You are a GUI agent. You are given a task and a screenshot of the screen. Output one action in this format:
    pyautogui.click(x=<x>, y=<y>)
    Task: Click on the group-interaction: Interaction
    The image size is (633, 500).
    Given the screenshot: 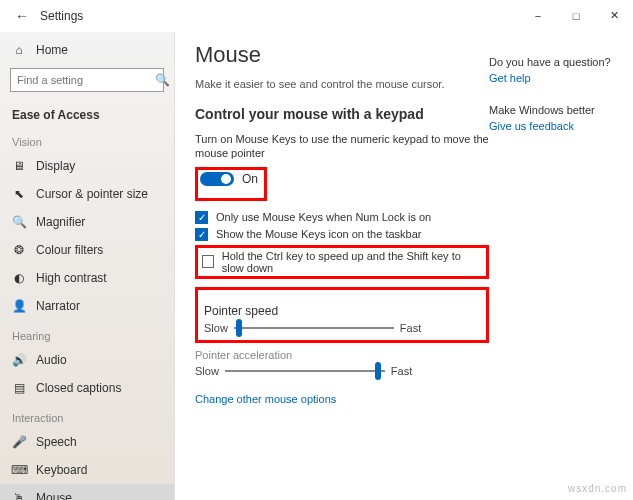 What is the action you would take?
    pyautogui.click(x=87, y=415)
    